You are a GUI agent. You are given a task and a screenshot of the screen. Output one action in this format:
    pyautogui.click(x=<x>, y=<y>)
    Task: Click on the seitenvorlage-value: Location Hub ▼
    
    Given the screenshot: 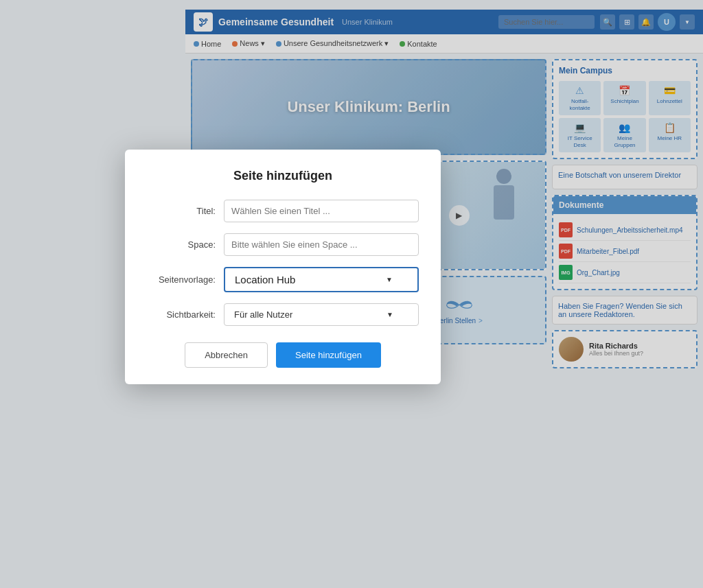 What is the action you would take?
    pyautogui.click(x=321, y=280)
    